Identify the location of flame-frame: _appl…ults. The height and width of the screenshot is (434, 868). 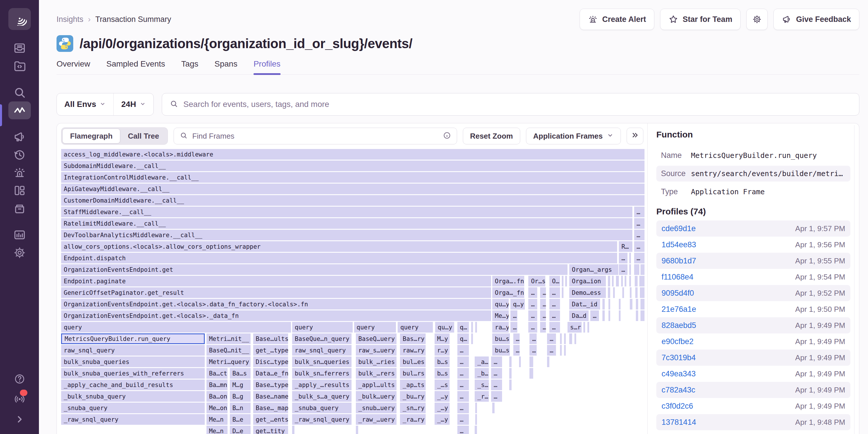
(376, 385).